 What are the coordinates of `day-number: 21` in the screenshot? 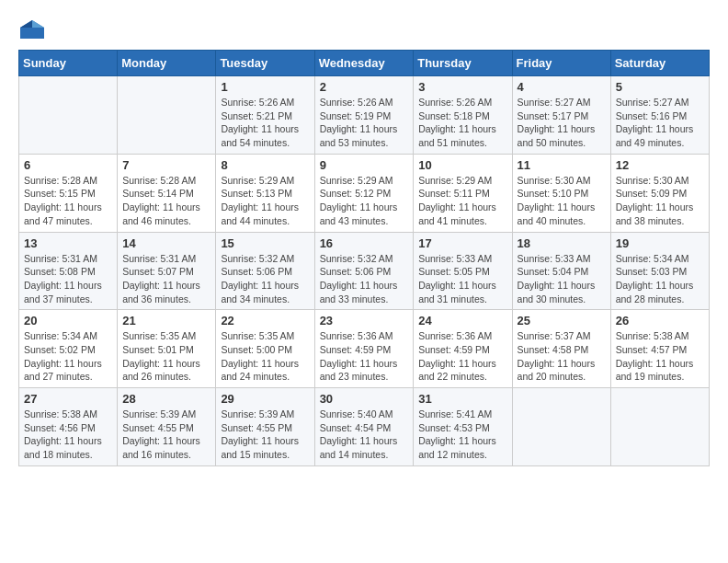 It's located at (166, 320).